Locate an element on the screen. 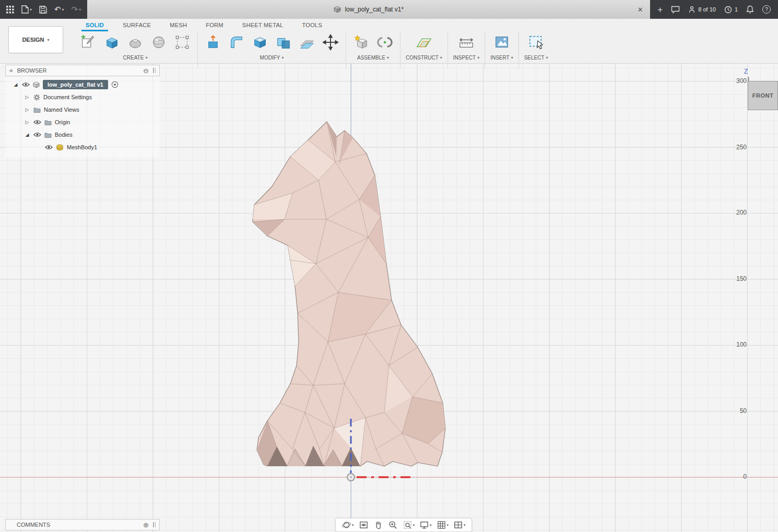 This screenshot has height=532, width=778. shell-icon is located at coordinates (260, 42).